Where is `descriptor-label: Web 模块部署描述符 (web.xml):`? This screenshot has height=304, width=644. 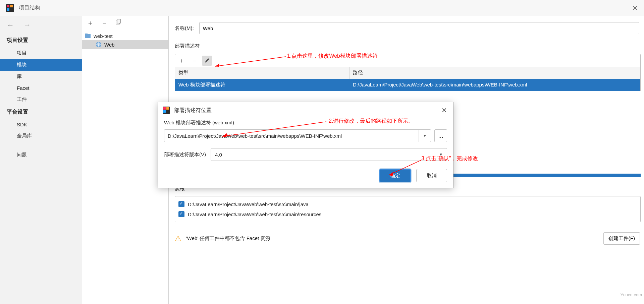
descriptor-label: Web 模块部署描述符 (web.xml): is located at coordinates (306, 123).